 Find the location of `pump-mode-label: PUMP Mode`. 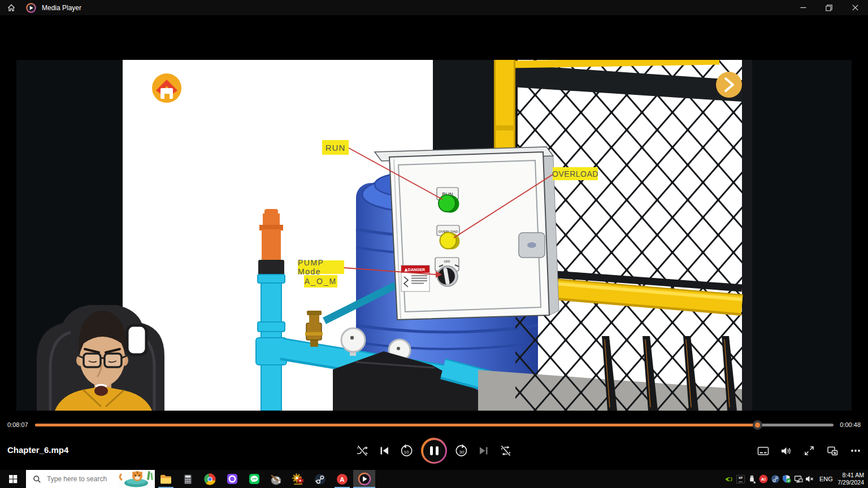

pump-mode-label: PUMP Mode is located at coordinates (321, 267).